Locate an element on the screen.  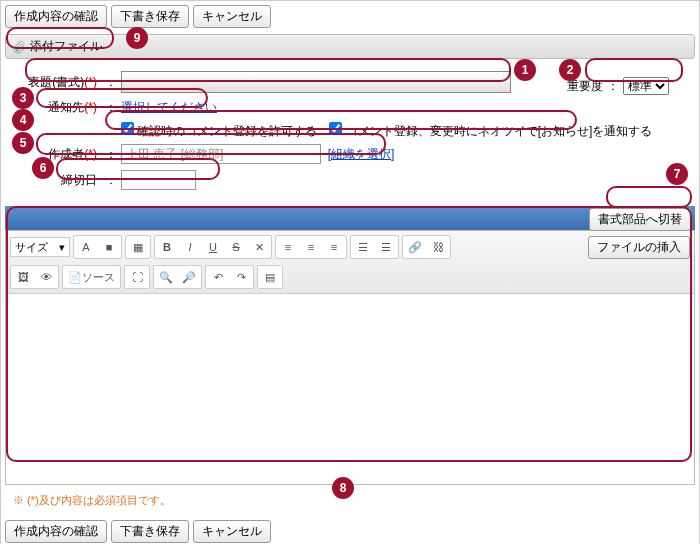
redo-icon: ↷ is located at coordinates (241, 277).